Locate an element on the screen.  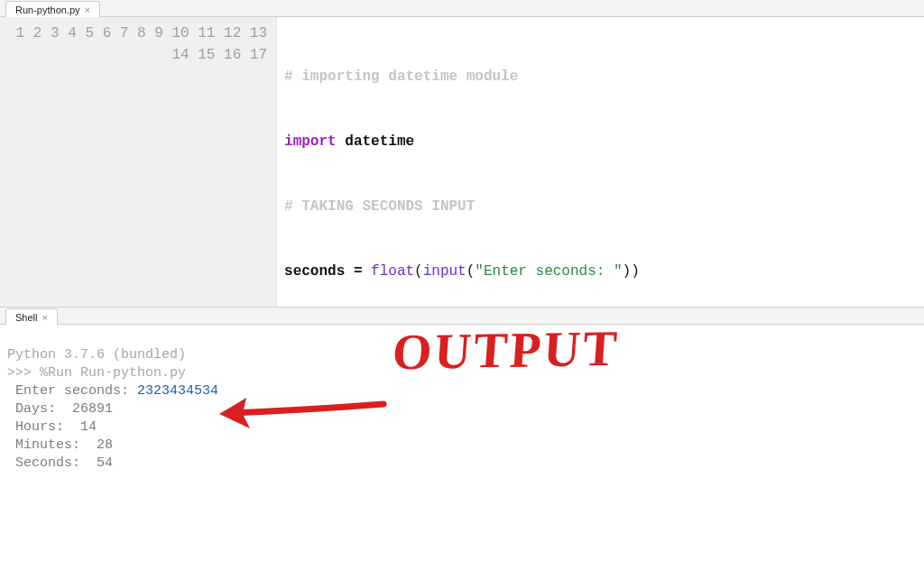
shell-run-cmd: %Run Run-python.py is located at coordinates (113, 373).